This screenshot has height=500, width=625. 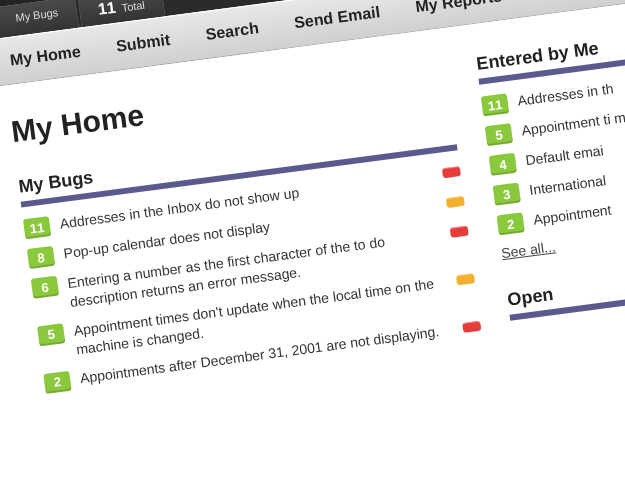 I want to click on bug-id-badge: 6, so click(x=45, y=288).